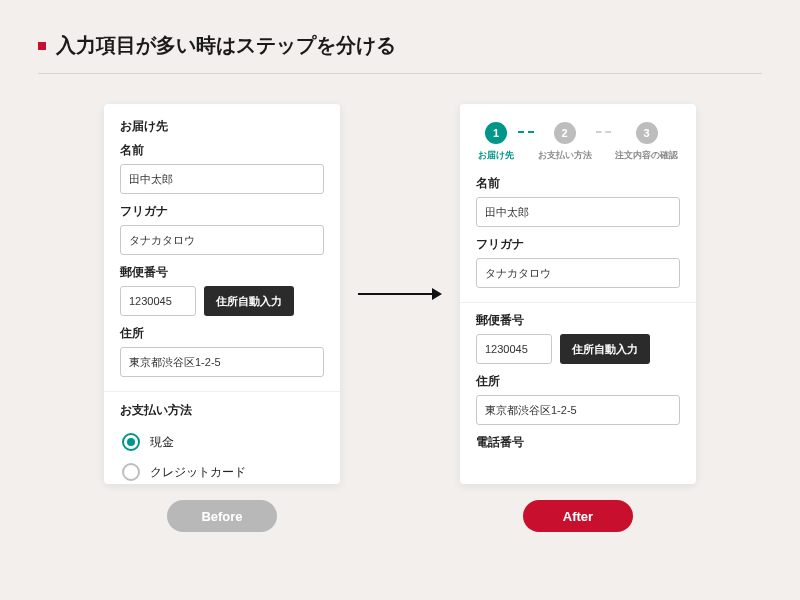 Image resolution: width=800 pixels, height=600 pixels. What do you see at coordinates (222, 126) in the screenshot?
I see `delivery-heading: お届け先` at bounding box center [222, 126].